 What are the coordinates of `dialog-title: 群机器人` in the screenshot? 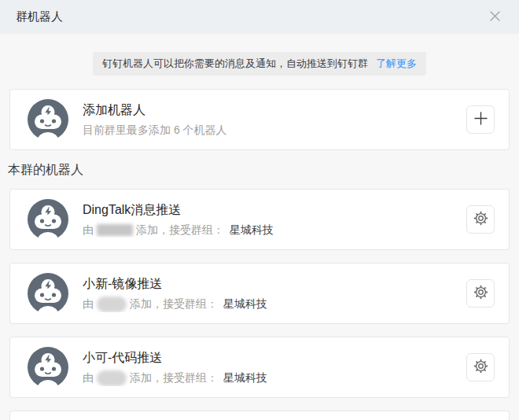 It's located at (252, 17).